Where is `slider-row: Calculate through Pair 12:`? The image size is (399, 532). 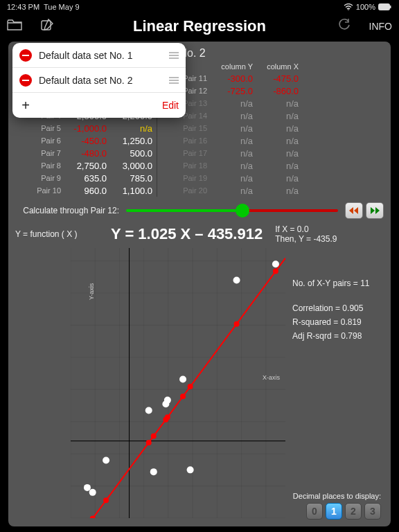 slider-row: Calculate through Pair 12: is located at coordinates (200, 211).